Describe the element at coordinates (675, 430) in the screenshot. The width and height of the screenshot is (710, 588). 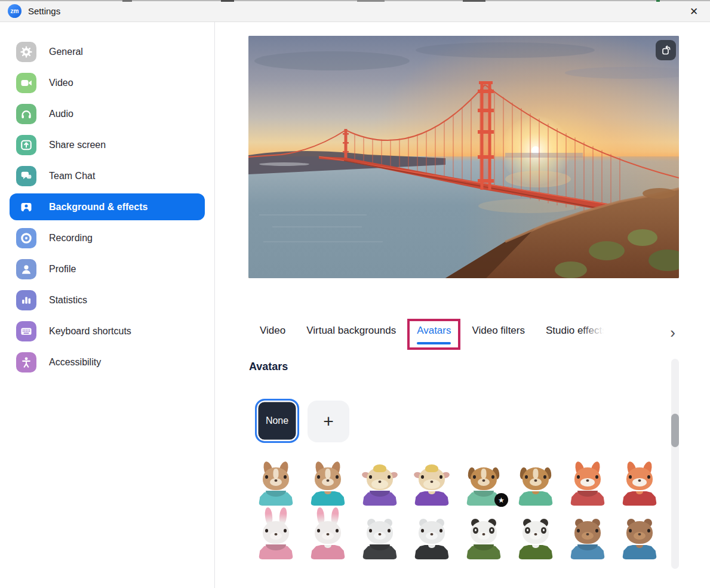
I see `scrollbar-thumb` at that location.